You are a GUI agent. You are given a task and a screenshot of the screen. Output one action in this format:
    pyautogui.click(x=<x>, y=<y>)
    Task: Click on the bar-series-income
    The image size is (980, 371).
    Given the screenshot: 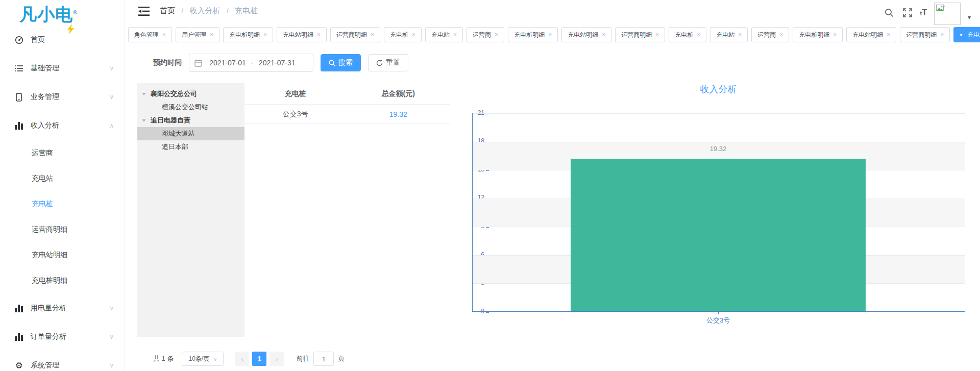 What is the action you would take?
    pyautogui.click(x=718, y=235)
    